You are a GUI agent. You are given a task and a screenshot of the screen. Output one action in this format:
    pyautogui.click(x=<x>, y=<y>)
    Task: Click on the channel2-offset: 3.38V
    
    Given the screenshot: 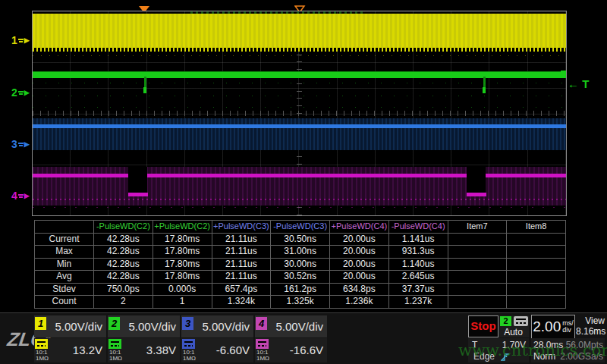 What is the action you would take?
    pyautogui.click(x=161, y=350)
    